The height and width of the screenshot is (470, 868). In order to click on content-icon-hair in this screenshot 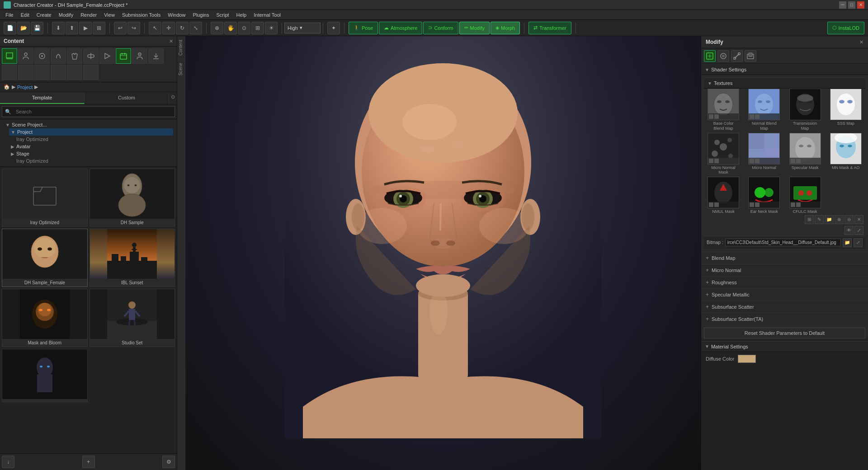, I will do `click(58, 56)`.